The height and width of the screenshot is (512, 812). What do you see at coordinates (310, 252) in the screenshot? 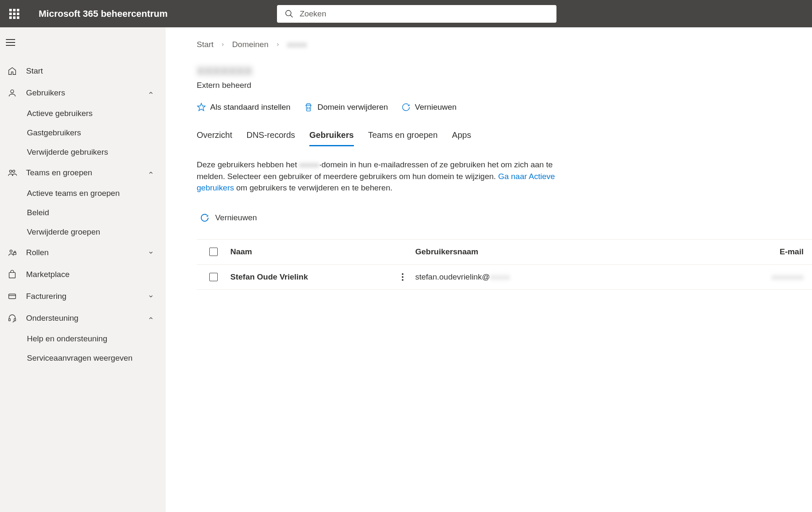
I see `column-header-name: Naam` at bounding box center [310, 252].